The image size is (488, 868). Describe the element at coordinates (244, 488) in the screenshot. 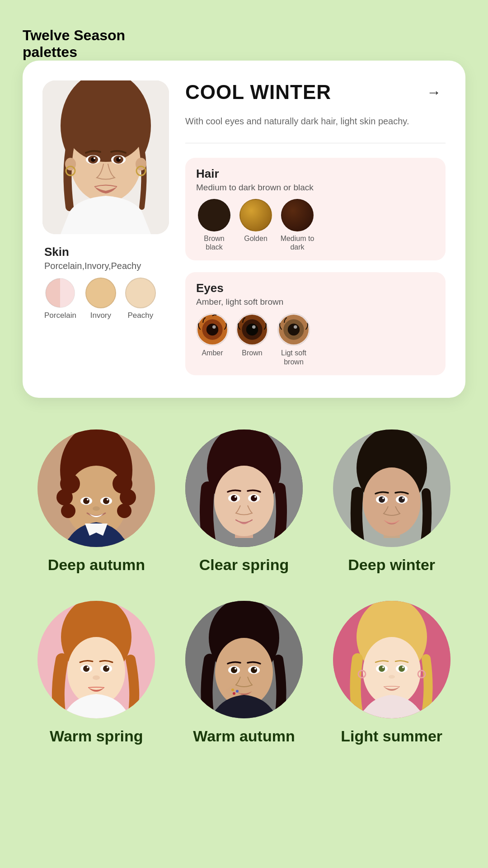

I see `person-circle-clear-spring` at that location.